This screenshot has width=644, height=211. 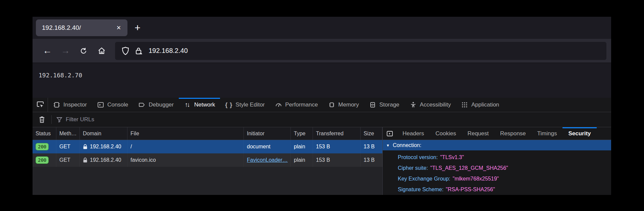 What do you see at coordinates (207, 160) in the screenshot?
I see `table-row: 200 GET 192.168.2.40 favicon.ico Favicon…` at bounding box center [207, 160].